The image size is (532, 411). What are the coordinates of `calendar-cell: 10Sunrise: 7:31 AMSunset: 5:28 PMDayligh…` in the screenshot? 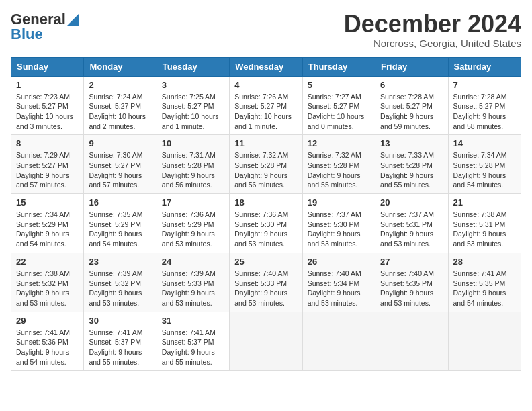 It's located at (193, 165).